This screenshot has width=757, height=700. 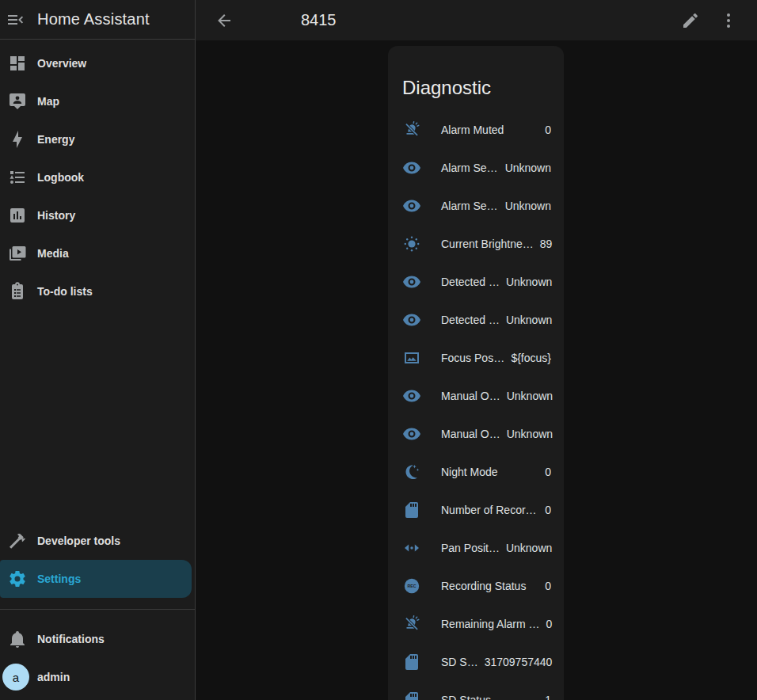 I want to click on sidebar-item-developer-tools: Developer tools, so click(x=97, y=541).